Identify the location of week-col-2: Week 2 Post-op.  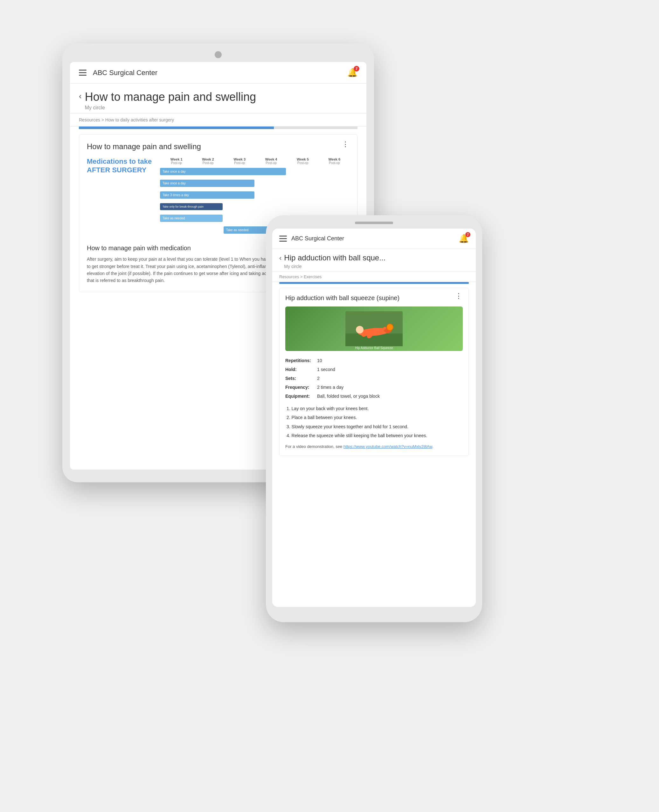
(208, 161).